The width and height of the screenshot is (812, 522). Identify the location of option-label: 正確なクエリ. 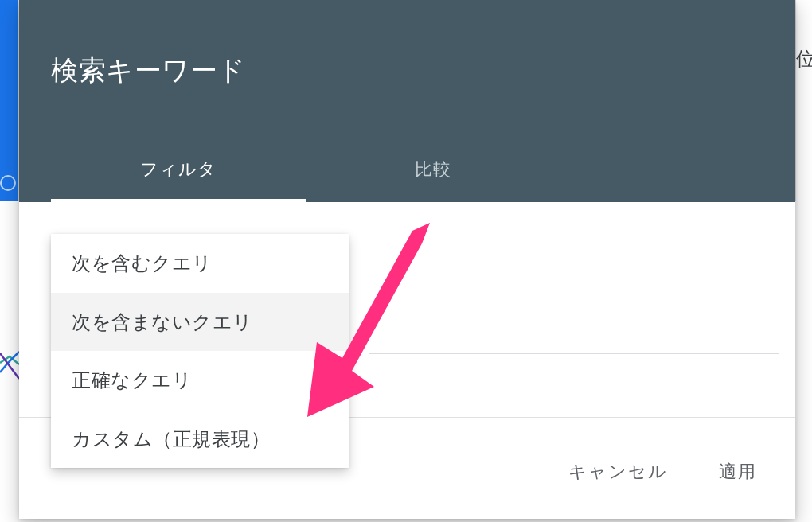
(132, 380).